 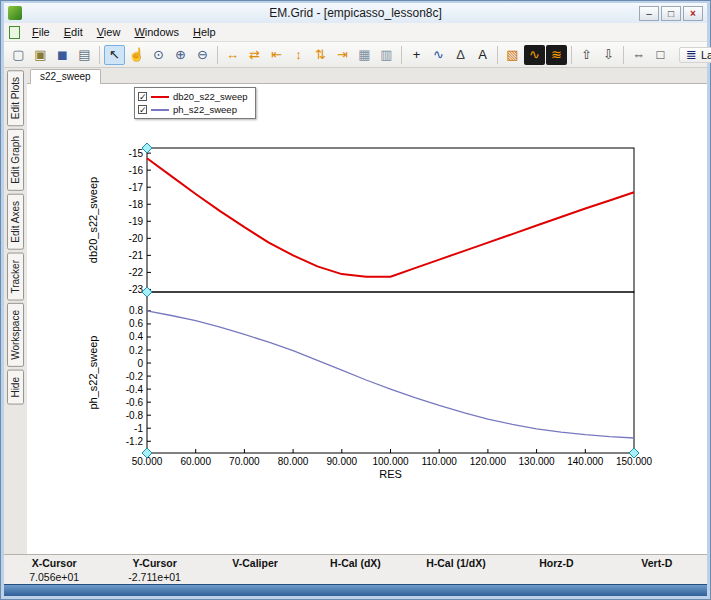 I want to click on menu-file: File, so click(x=41, y=32).